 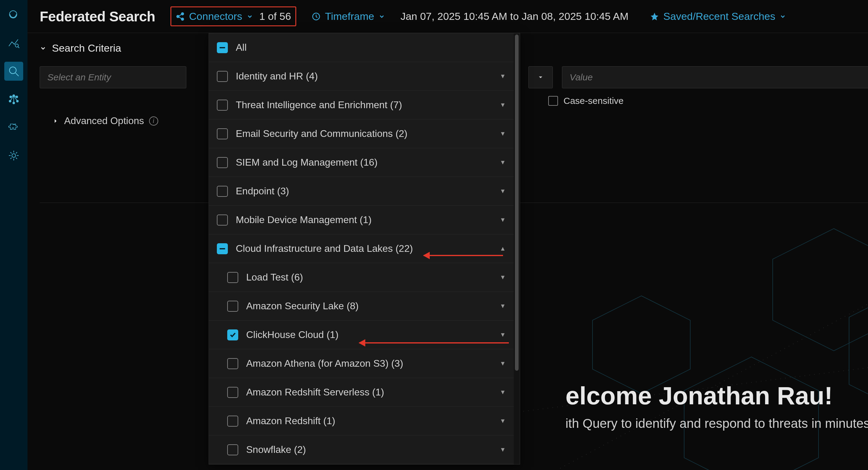 What do you see at coordinates (361, 76) in the screenshot?
I see `dropdown-group-0: Identity and HR (4)▼` at bounding box center [361, 76].